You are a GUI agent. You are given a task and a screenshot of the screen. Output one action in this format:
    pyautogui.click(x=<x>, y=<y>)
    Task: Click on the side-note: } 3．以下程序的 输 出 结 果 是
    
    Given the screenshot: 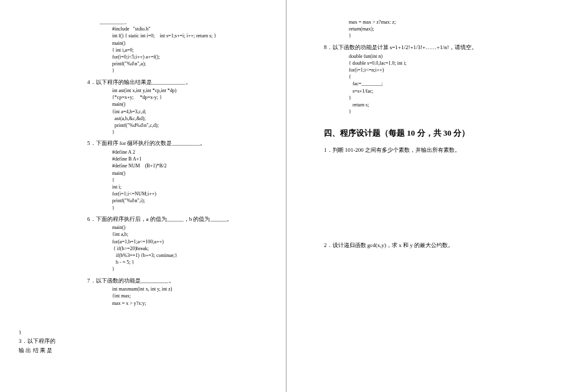 What is the action you would take?
    pyautogui.click(x=40, y=341)
    